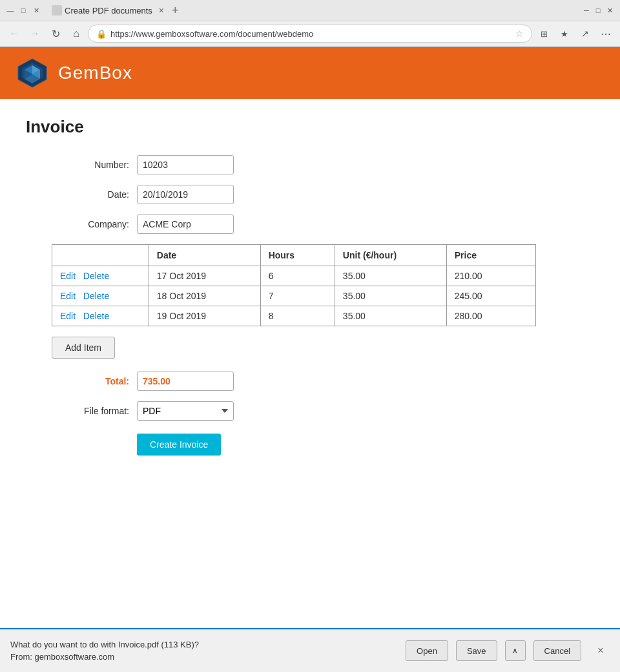 The image size is (620, 672). I want to click on open-button: Open, so click(427, 651).